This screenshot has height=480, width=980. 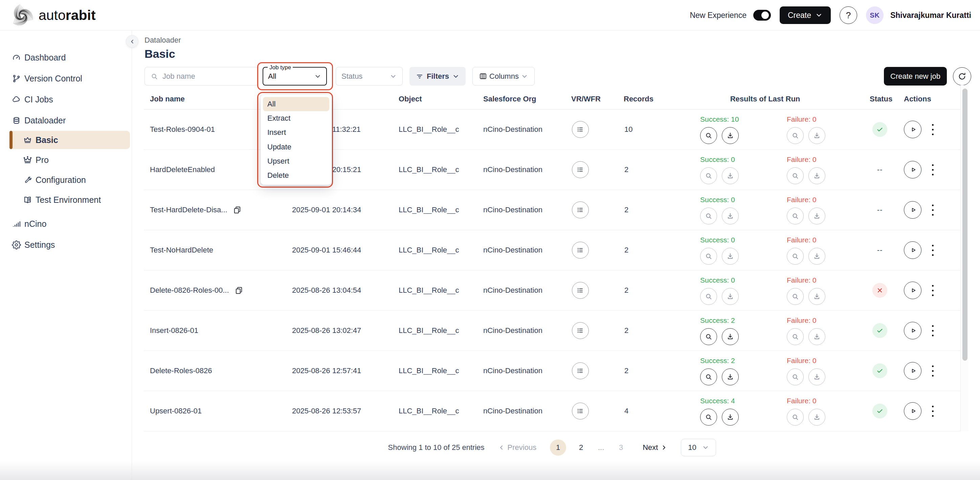 What do you see at coordinates (664, 448) in the screenshot?
I see `chevron-right-icon` at bounding box center [664, 448].